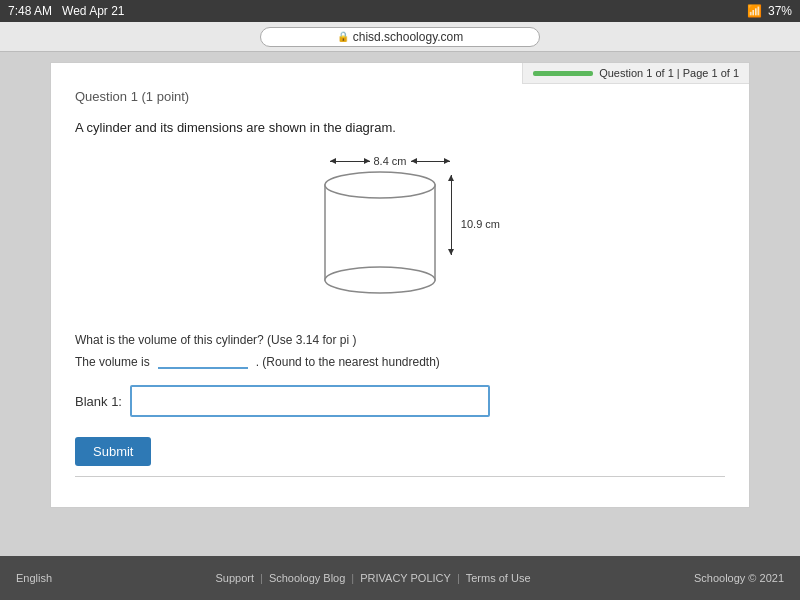 This screenshot has width=800, height=600. I want to click on wifi-icon: 📶, so click(754, 11).